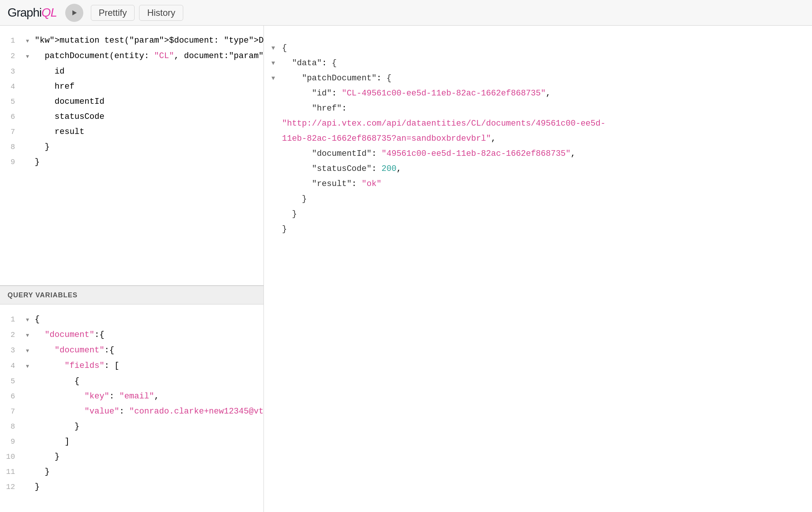 The height and width of the screenshot is (512, 812). What do you see at coordinates (132, 487) in the screenshot?
I see `table-row: 12}` at bounding box center [132, 487].